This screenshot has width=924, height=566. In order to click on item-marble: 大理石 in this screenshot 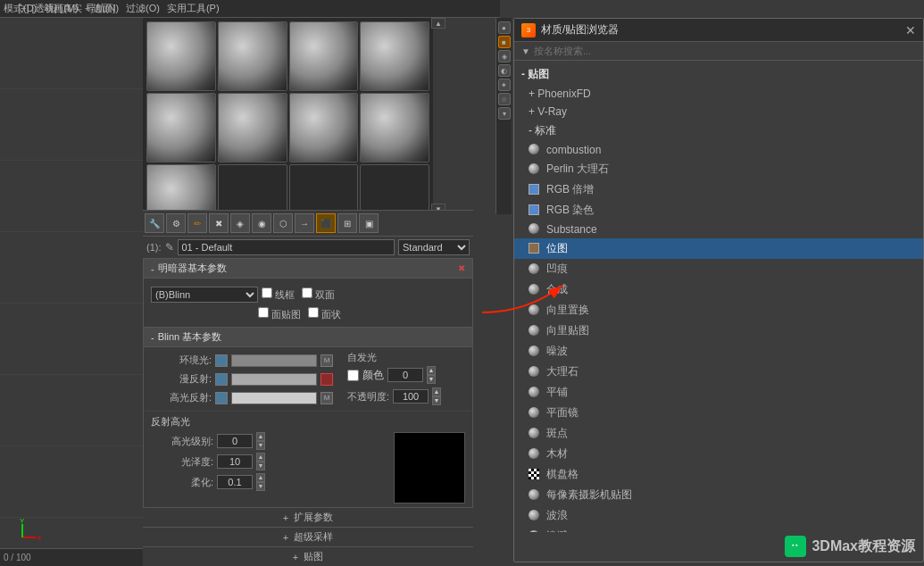, I will do `click(719, 371)`.